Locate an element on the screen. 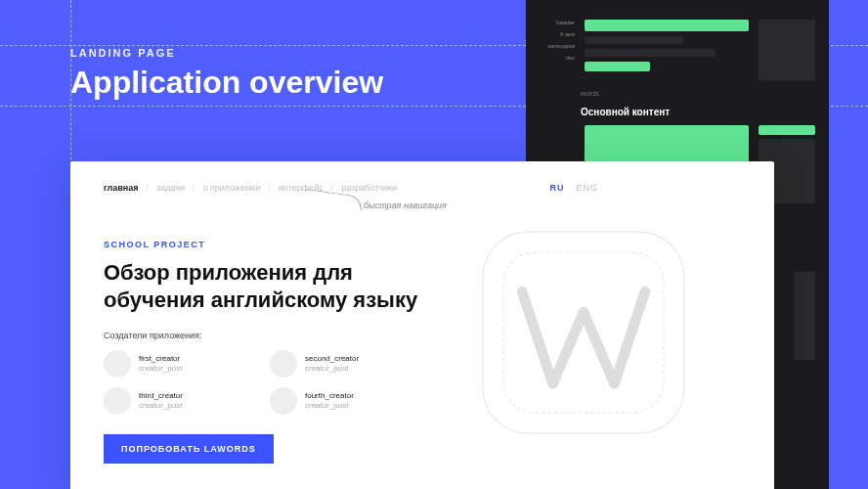  nav-item-about: о приложении is located at coordinates (231, 188).